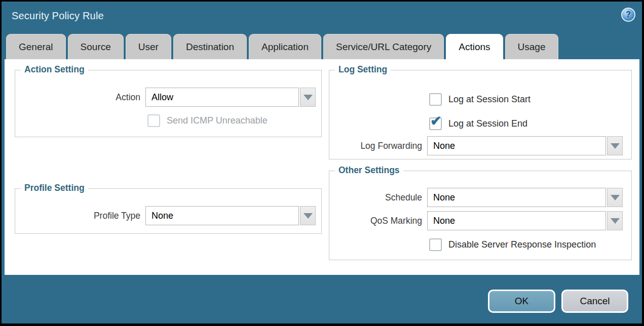 The width and height of the screenshot is (644, 326). I want to click on tab-application-label: Application, so click(285, 47).